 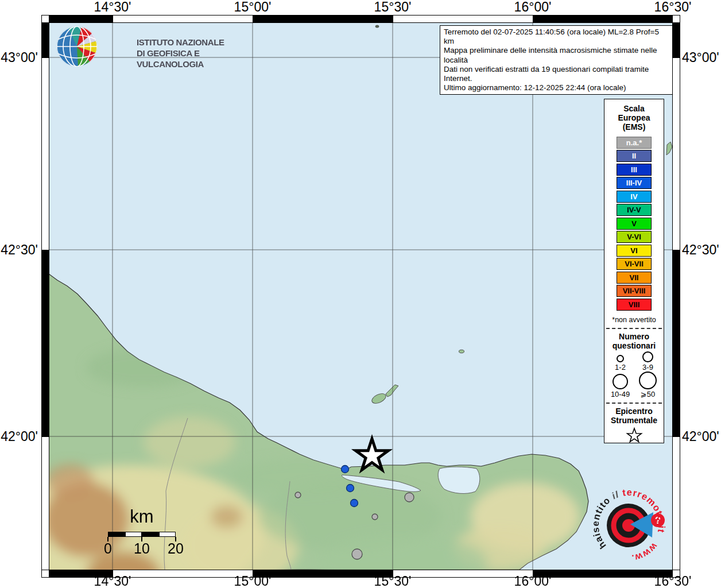 I want to click on ems-swatch-II: II, so click(x=634, y=156).